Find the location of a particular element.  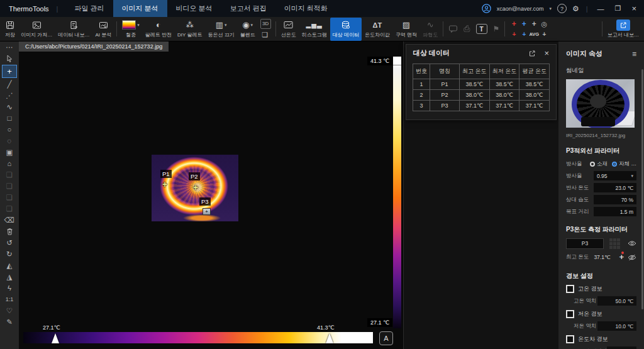

menu-report-edit: 보고서 편집 is located at coordinates (248, 9).